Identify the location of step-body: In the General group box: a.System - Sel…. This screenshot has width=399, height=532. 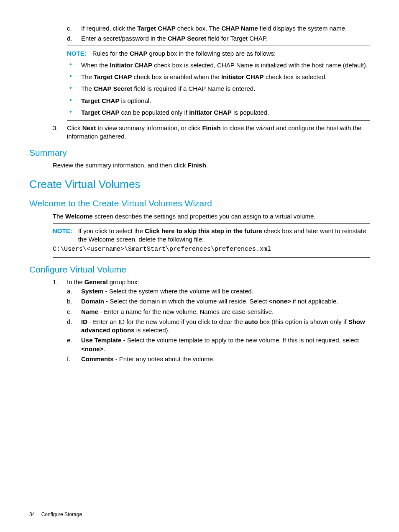
(218, 321).